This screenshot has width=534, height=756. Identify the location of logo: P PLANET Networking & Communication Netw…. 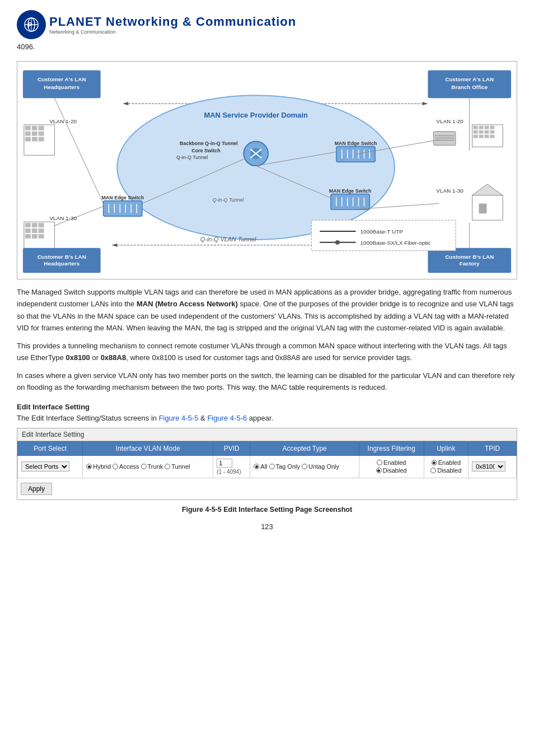
(157, 25).